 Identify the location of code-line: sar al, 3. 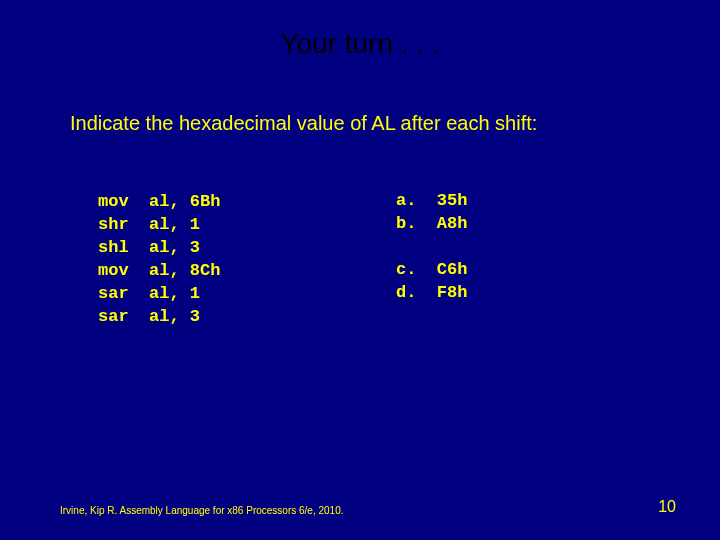
(149, 316).